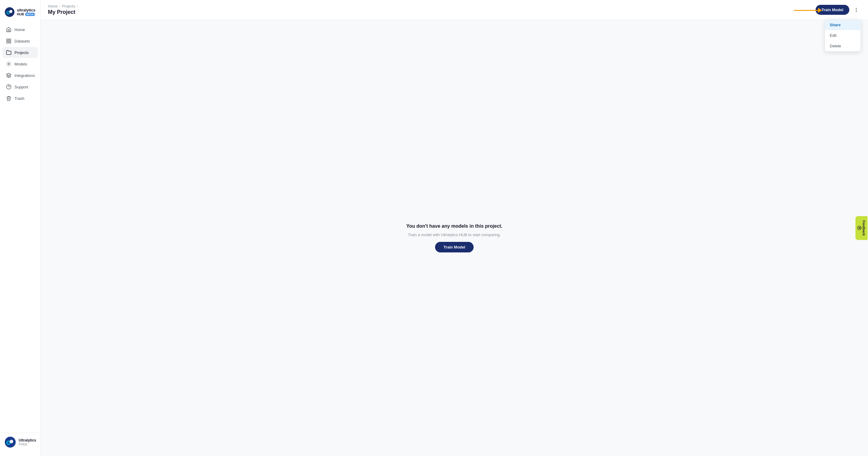 The width and height of the screenshot is (868, 456). What do you see at coordinates (20, 442) in the screenshot?
I see `sidebar-bottom: Ultralytics FREE` at bounding box center [20, 442].